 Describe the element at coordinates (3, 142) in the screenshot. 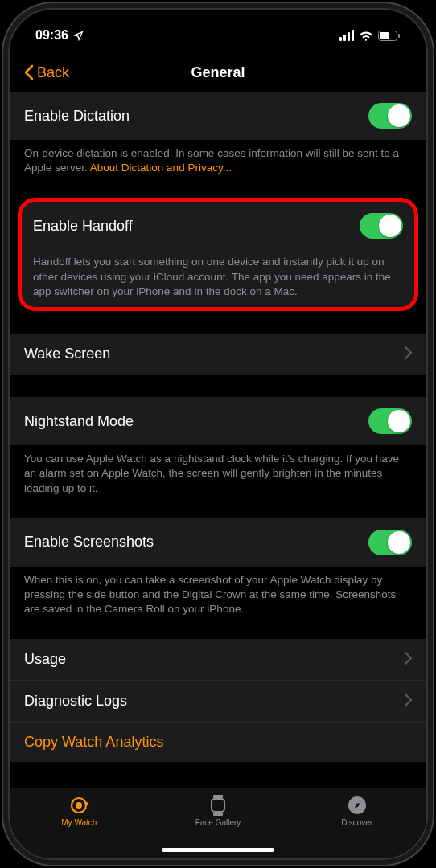

I see `mute-switch` at that location.